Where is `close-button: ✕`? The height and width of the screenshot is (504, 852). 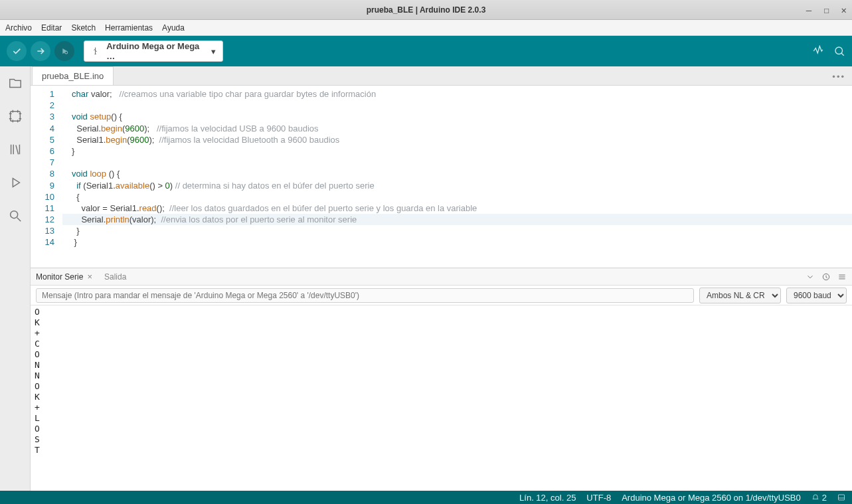 close-button: ✕ is located at coordinates (844, 10).